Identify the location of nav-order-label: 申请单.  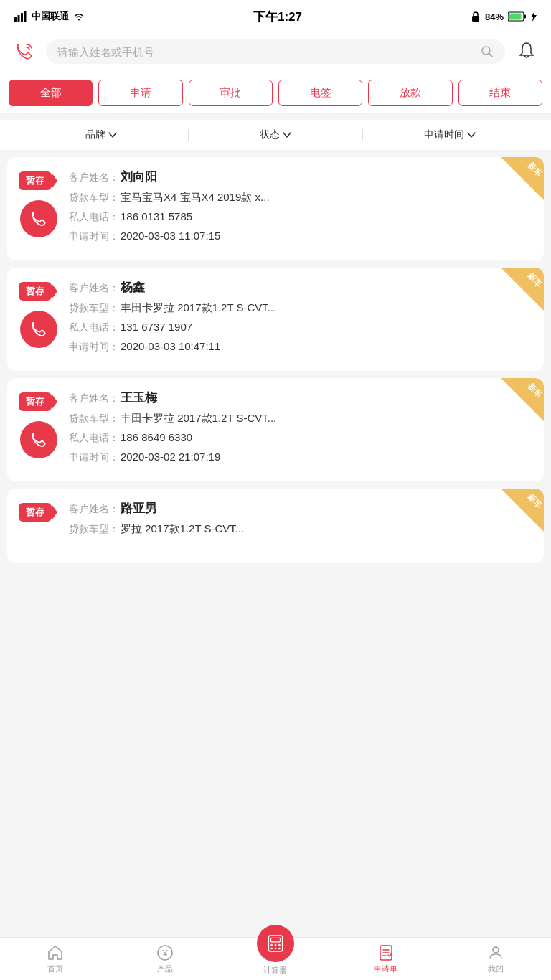
(386, 969).